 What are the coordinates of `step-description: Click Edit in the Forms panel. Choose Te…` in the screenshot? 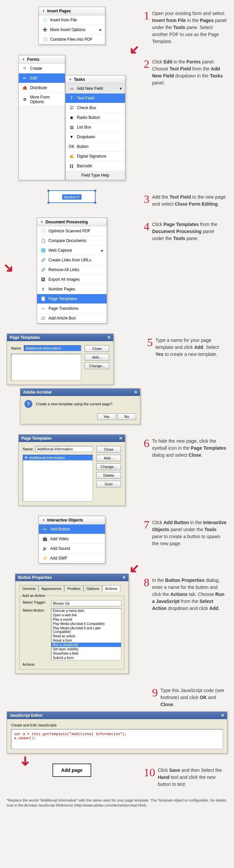 It's located at (189, 72).